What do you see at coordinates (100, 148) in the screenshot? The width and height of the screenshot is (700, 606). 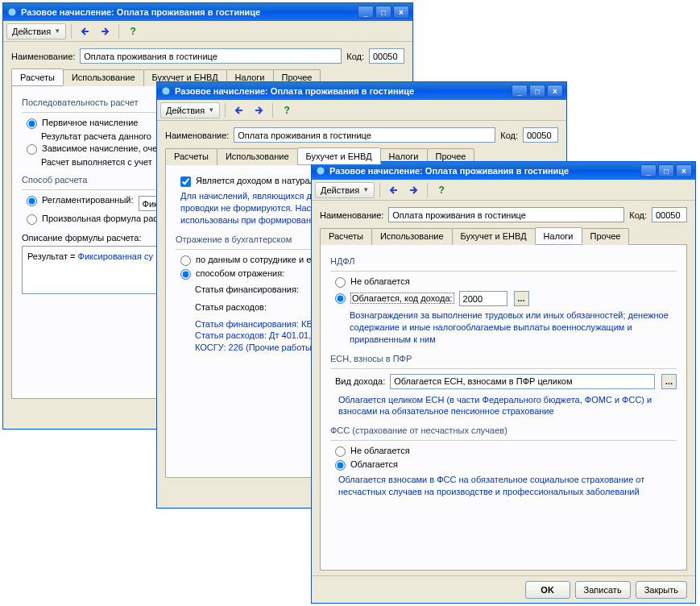 I see `seq-dependent-label: Зависимое начисление, оче` at bounding box center [100, 148].